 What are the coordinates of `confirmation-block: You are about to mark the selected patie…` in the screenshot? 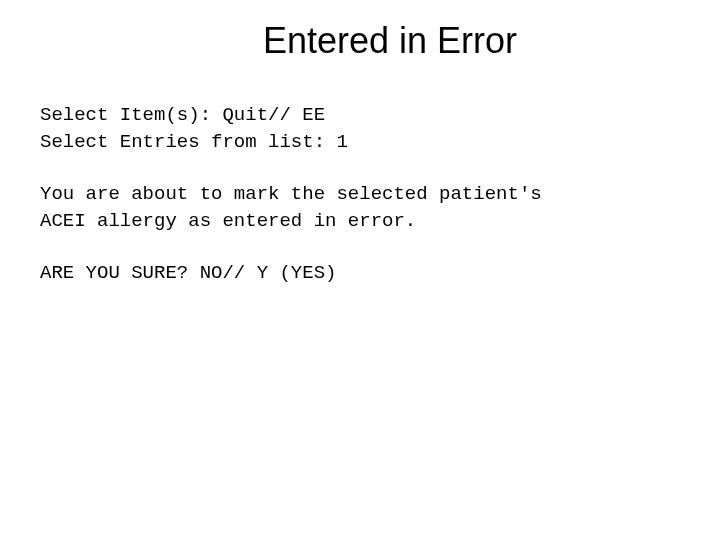 It's located at (360, 208).